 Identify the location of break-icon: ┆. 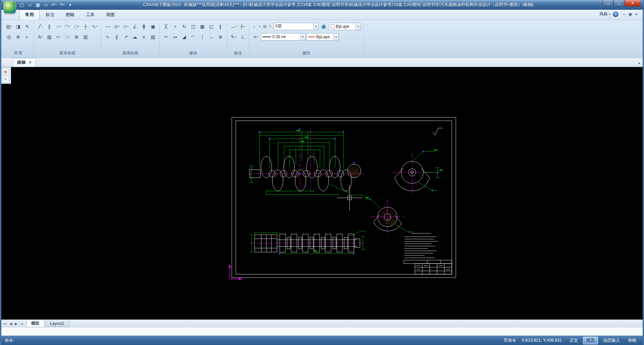
(202, 37).